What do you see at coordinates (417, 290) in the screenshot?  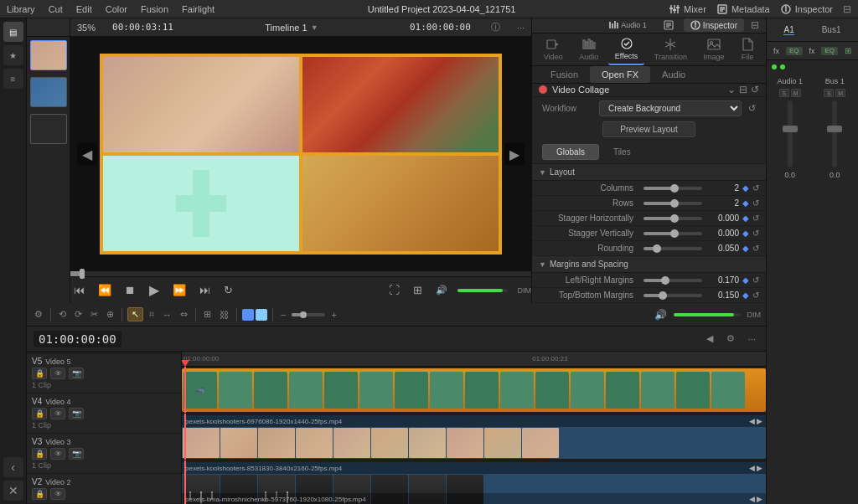 I see `viewer-more-btn: ⊞` at bounding box center [417, 290].